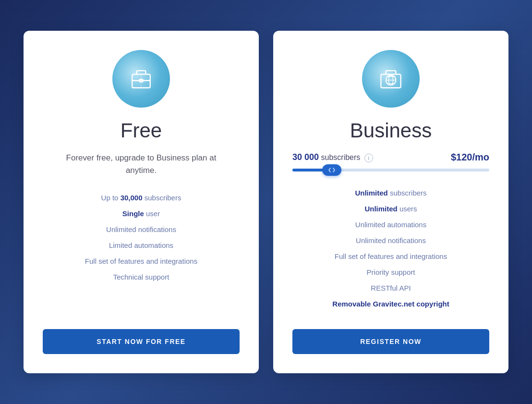 Image resolution: width=532 pixels, height=404 pixels. Describe the element at coordinates (141, 342) in the screenshot. I see `free-cta-button: START NOW FOR FREE` at that location.